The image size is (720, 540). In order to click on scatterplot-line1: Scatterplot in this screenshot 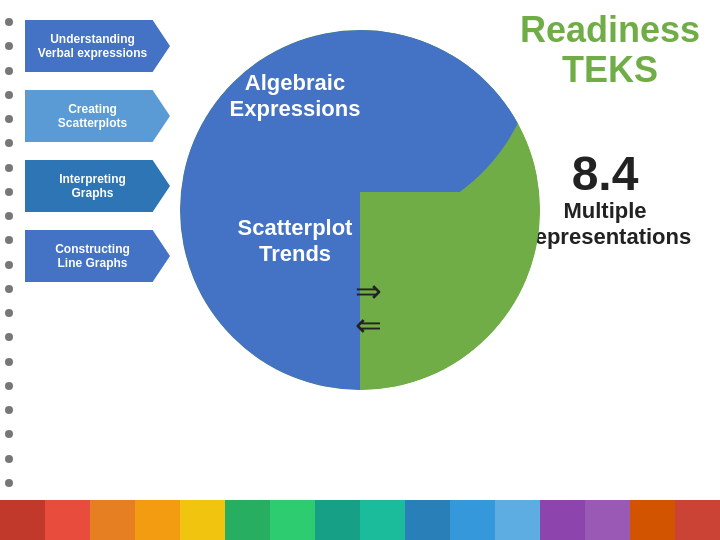, I will do `click(296, 228)`.